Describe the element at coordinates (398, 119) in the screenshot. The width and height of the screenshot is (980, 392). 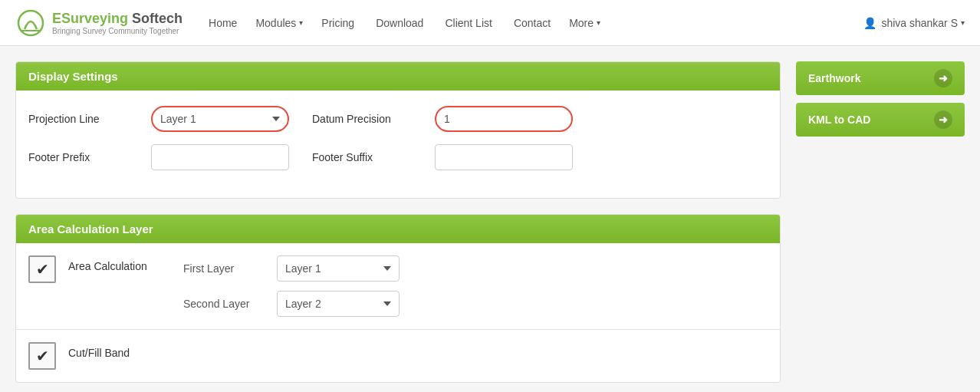
I see `form-row-1: Projection Line Layer 1 Layer 2 Layer 3 …` at that location.